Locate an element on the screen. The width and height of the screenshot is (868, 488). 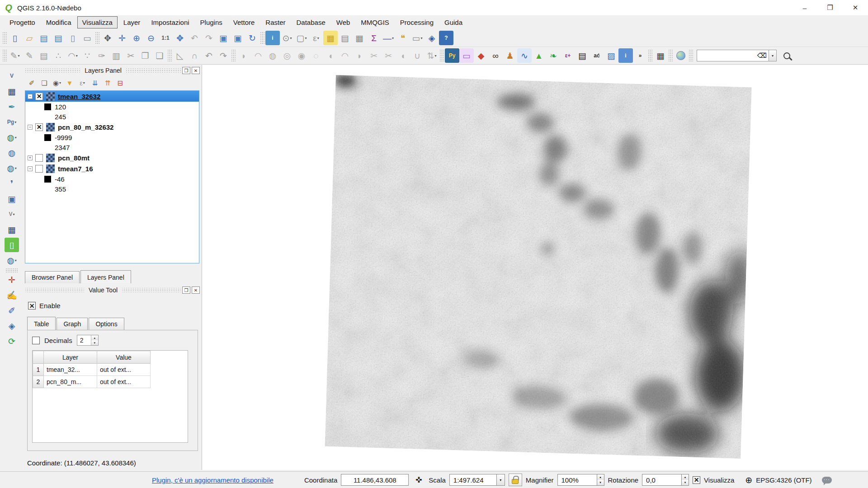
offset-curve-icon: ◗ is located at coordinates (359, 56).